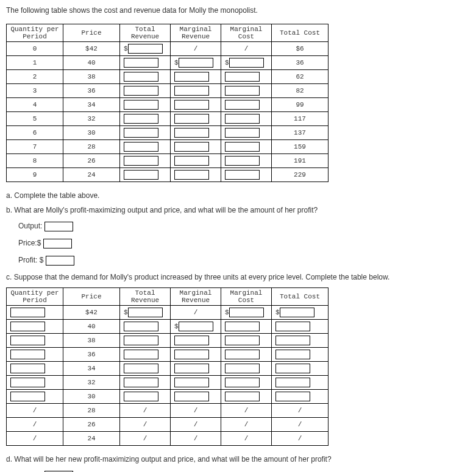 The image size is (476, 472). What do you see at coordinates (91, 425) in the screenshot?
I see `table-cell: 26` at bounding box center [91, 425].